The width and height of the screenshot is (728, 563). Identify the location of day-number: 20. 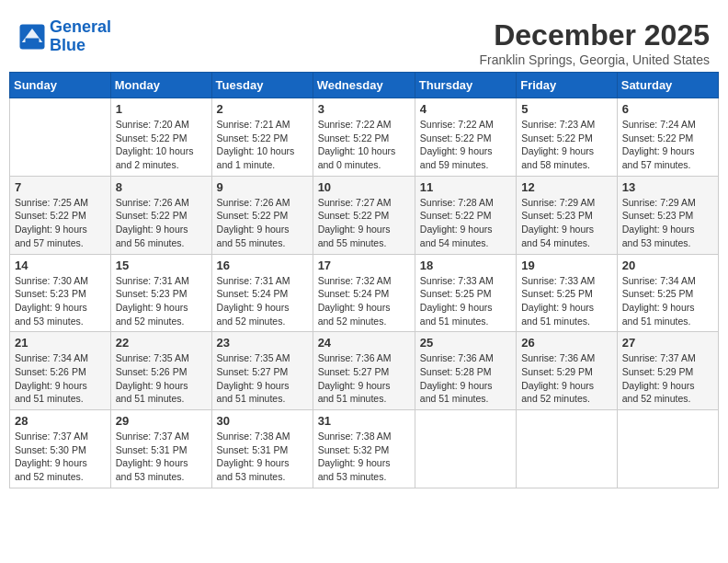
(667, 265).